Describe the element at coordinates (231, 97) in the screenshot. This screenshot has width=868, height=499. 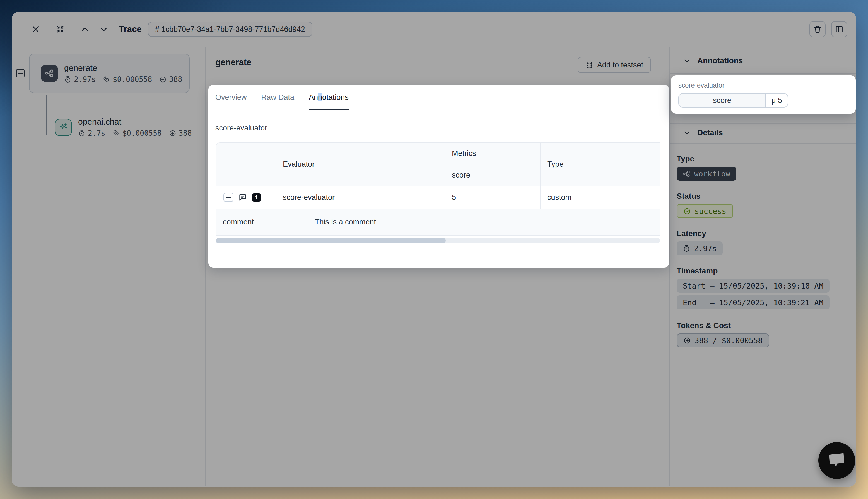
I see `tab-label: Overview` at that location.